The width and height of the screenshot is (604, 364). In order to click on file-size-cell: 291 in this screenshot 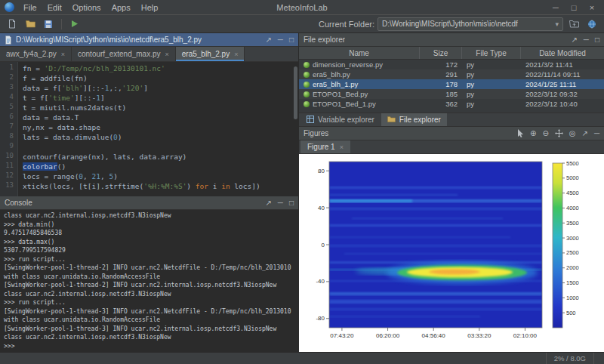, I will do `click(441, 74)`.